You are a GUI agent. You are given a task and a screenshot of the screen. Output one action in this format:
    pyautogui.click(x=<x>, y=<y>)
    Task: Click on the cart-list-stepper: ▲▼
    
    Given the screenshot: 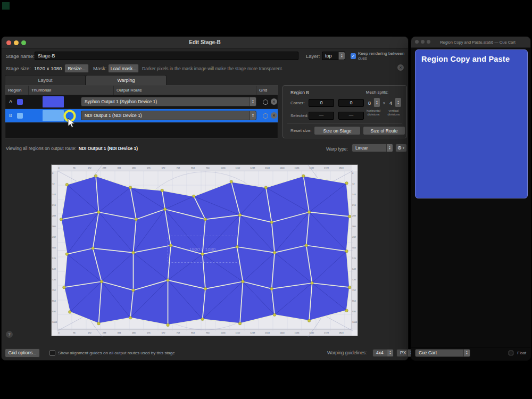 What is the action you would take?
    pyautogui.click(x=467, y=353)
    